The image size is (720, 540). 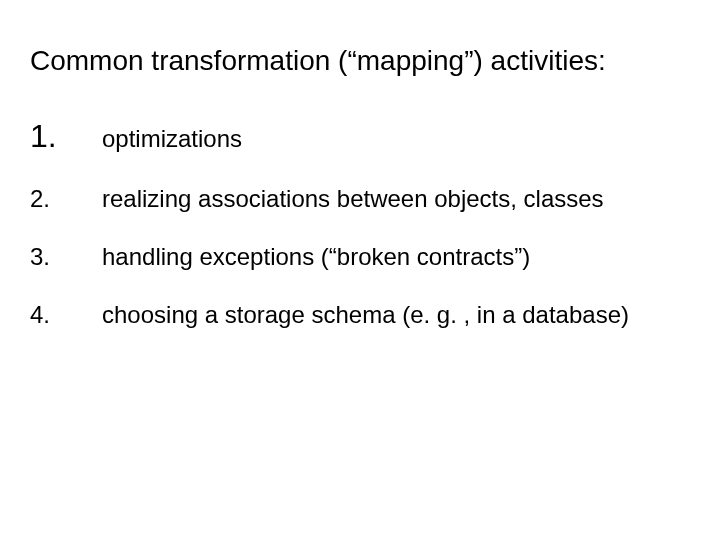 What do you see at coordinates (396, 139) in the screenshot?
I see `item-text: optimizations` at bounding box center [396, 139].